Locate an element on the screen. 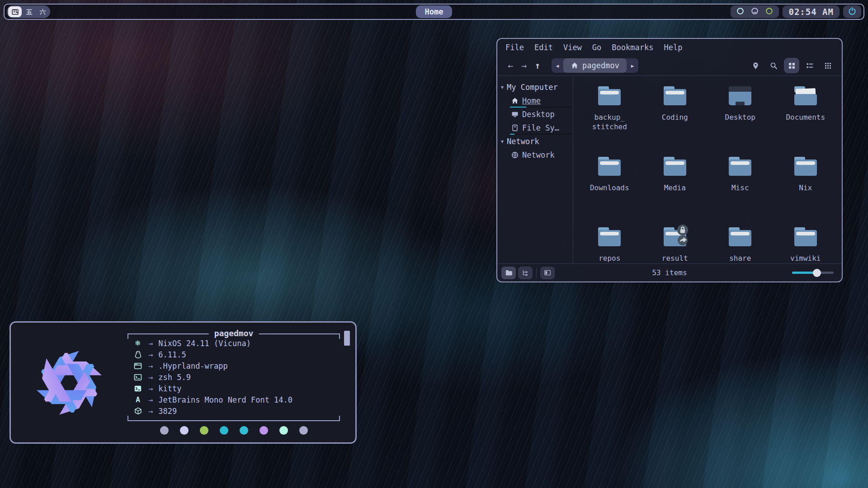 The image size is (868, 488). circle-outline-green-icon is located at coordinates (769, 12).